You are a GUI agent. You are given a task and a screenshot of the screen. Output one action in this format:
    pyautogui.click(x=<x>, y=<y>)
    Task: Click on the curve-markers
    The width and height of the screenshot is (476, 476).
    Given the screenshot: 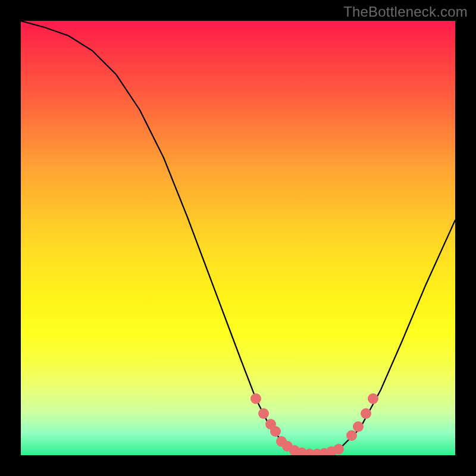 What is the action you would take?
    pyautogui.click(x=314, y=424)
    